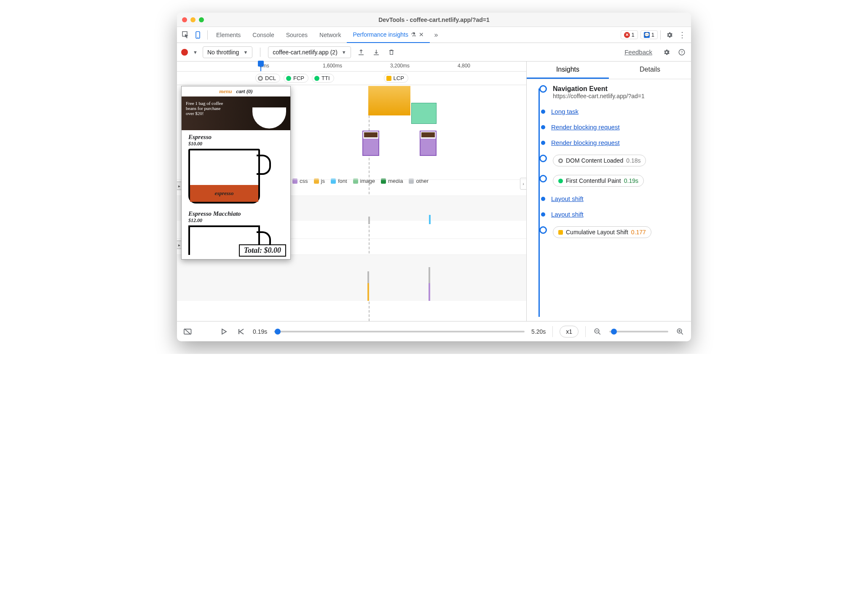  I want to click on tab-performance-insights: Performance insights ⚗ ✕, so click(388, 35).